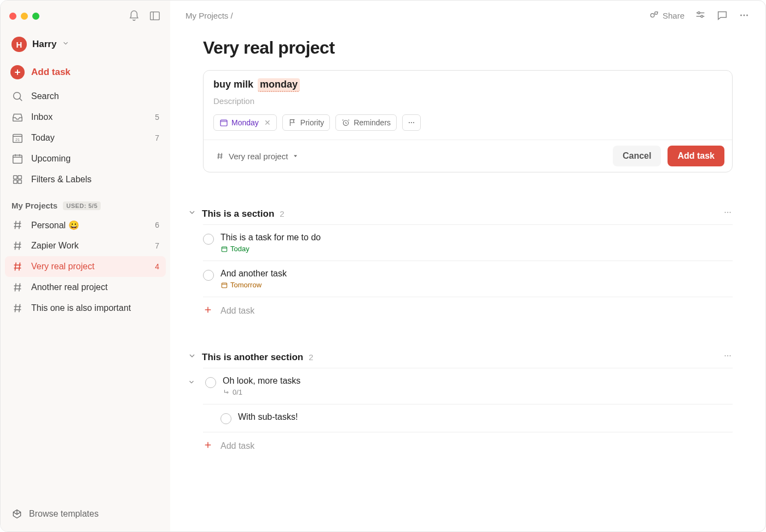 This screenshot has height=532, width=766. Describe the element at coordinates (85, 308) in the screenshot. I see `sidebar-project-item: This one is also important` at that location.